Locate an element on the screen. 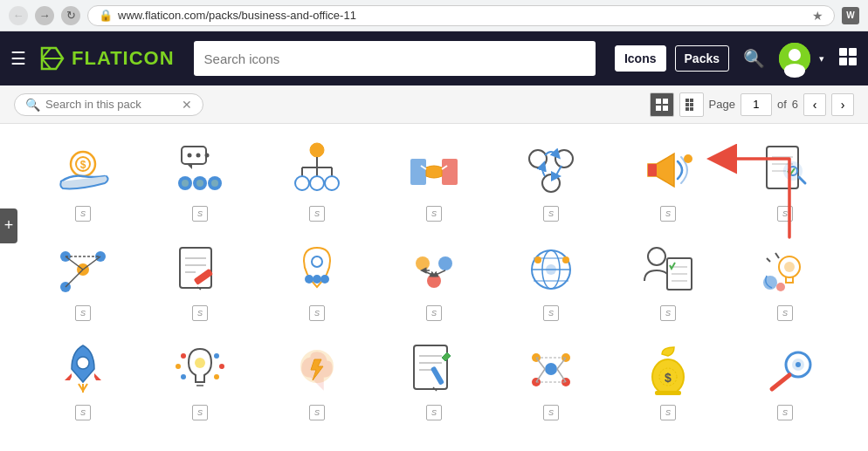 This screenshot has height=451, width=868. clear-btn: ✕ is located at coordinates (187, 105).